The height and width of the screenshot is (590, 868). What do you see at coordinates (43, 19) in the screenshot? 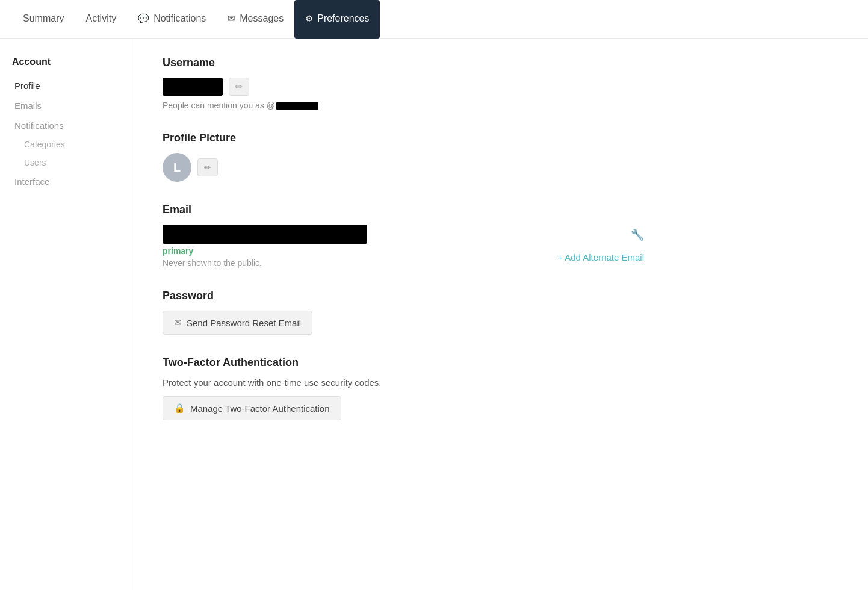
I see `nav-summary: Summary` at bounding box center [43, 19].